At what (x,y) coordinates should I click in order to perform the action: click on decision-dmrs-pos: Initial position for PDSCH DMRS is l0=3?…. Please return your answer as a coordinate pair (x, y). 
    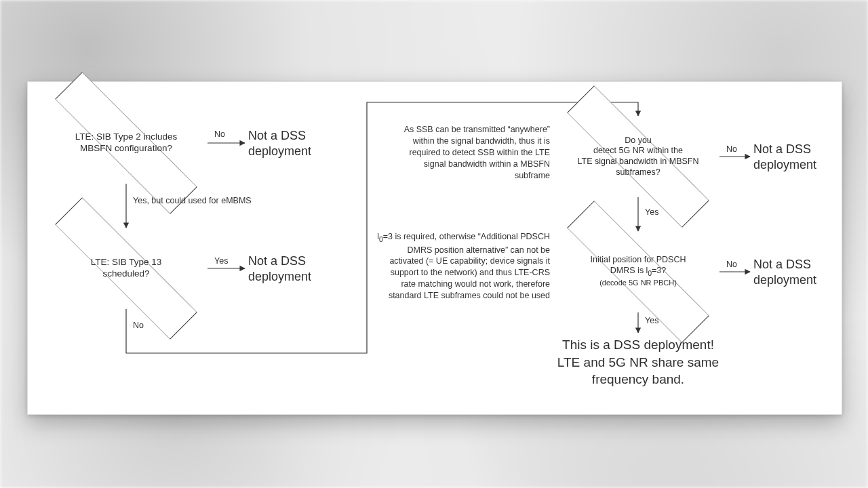
    Looking at the image, I should click on (638, 272).